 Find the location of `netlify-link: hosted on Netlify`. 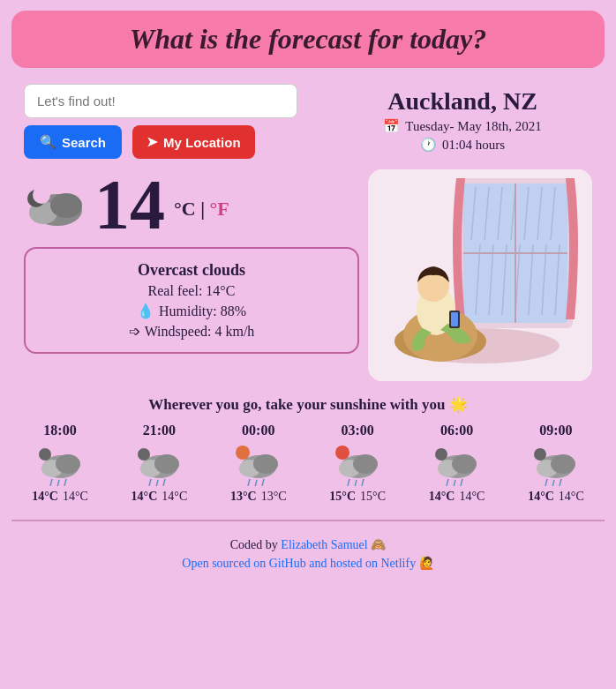

netlify-link: hosted on Netlify is located at coordinates (372, 563).